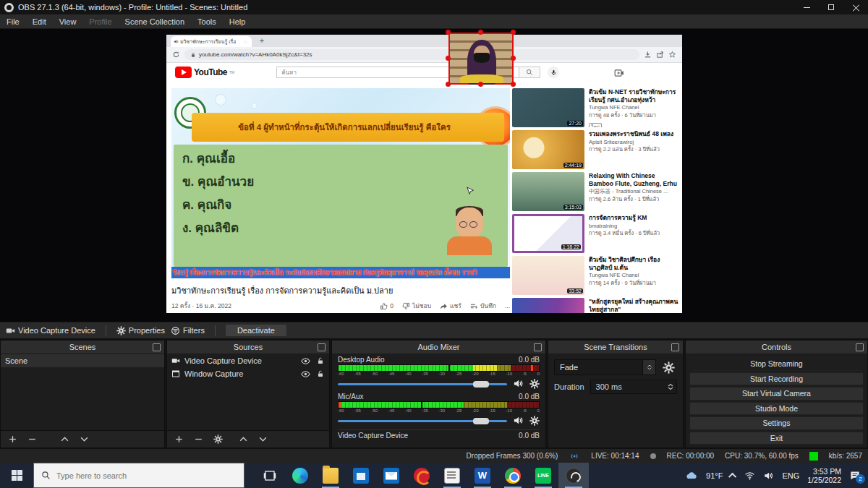 This screenshot has height=488, width=868. Describe the element at coordinates (543, 476) in the screenshot. I see `taskbar-line: LINE` at that location.